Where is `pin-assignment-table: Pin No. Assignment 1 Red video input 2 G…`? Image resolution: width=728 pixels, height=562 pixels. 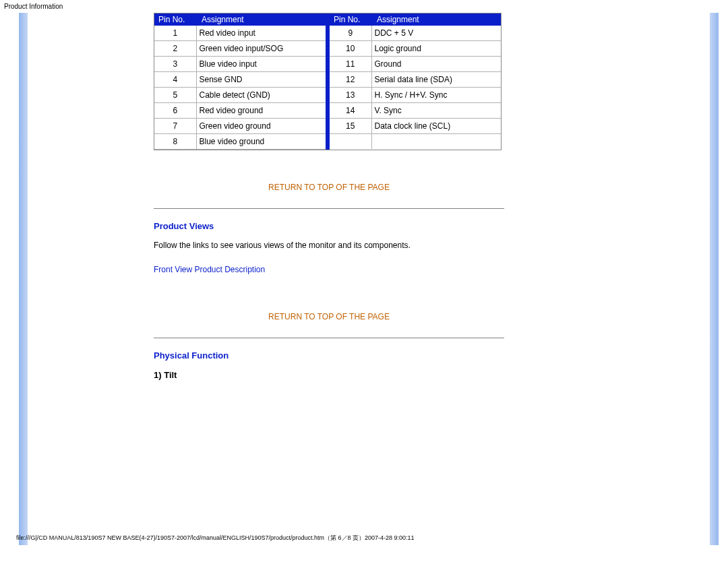 pin-assignment-table: Pin No. Assignment 1 Red video input 2 G… is located at coordinates (328, 82).